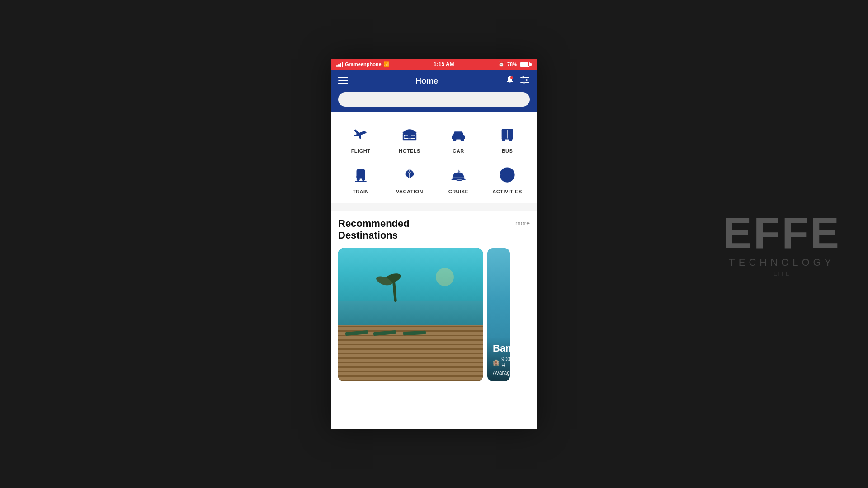  I want to click on settings-sliders-icon, so click(525, 81).